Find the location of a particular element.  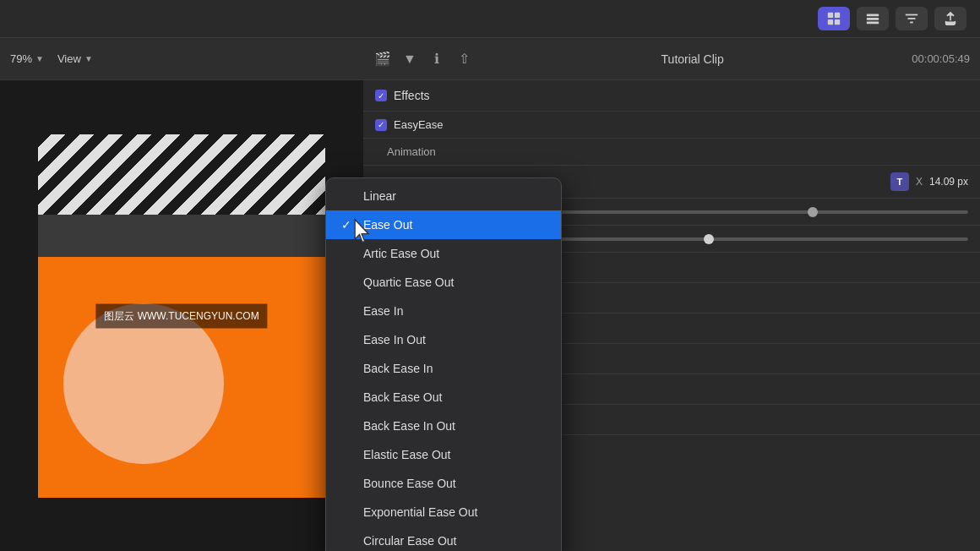

dropdown-item-back-ease-in-out: Back Ease In Out is located at coordinates (444, 426).